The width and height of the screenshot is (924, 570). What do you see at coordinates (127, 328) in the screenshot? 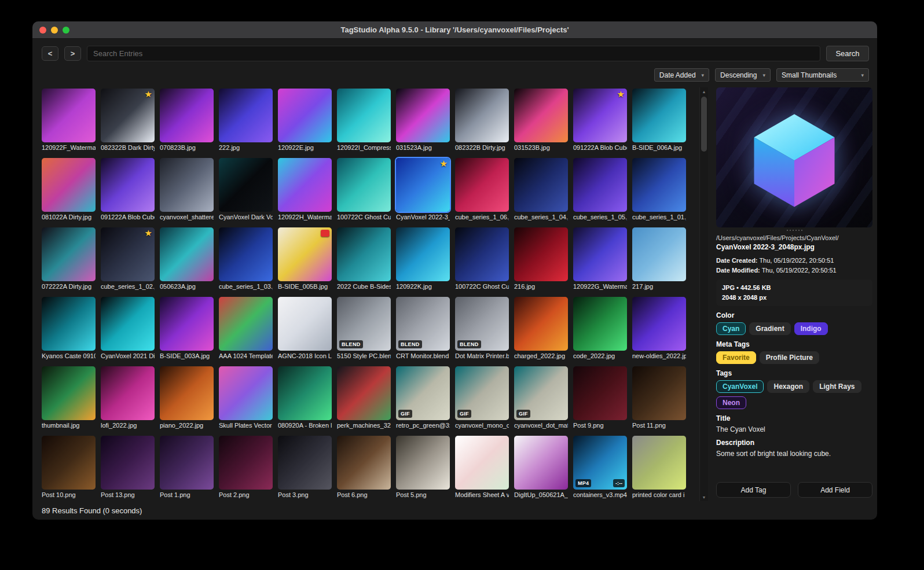
I see `grid-item: CyanVoxel 2021 Dis` at bounding box center [127, 328].